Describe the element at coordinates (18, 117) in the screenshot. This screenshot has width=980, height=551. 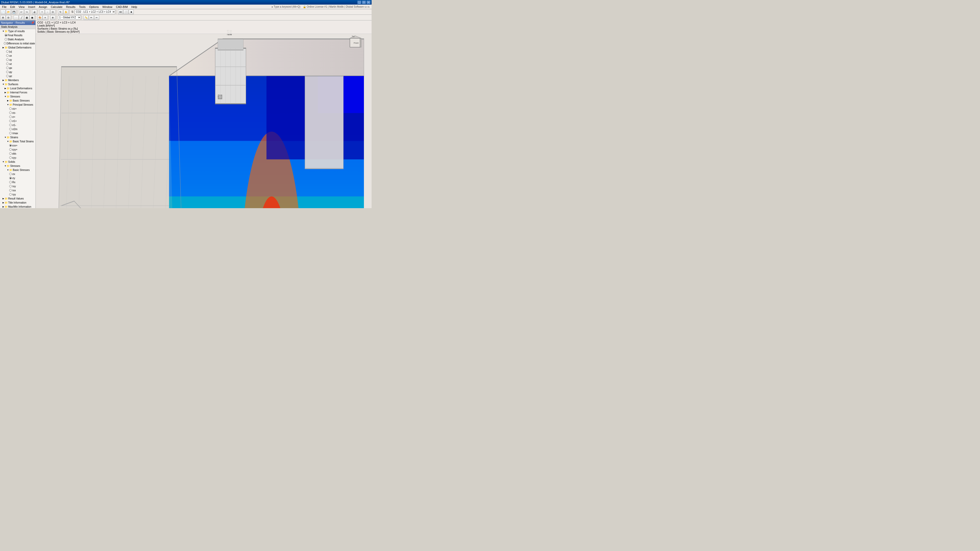
I see `nav-sigma-plus: σ+` at that location.